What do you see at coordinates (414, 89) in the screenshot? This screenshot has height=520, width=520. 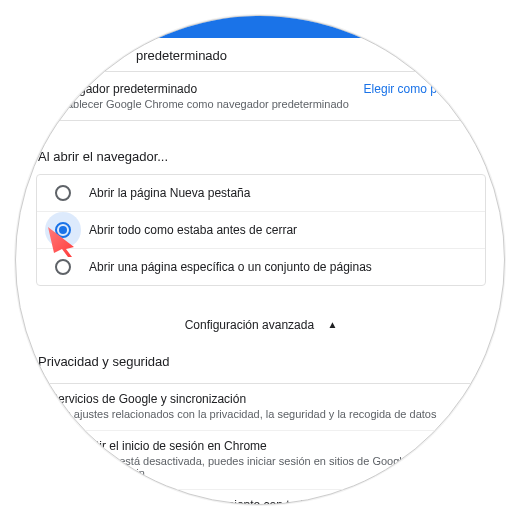 I see `set-default-link: Elegir como predete` at bounding box center [414, 89].